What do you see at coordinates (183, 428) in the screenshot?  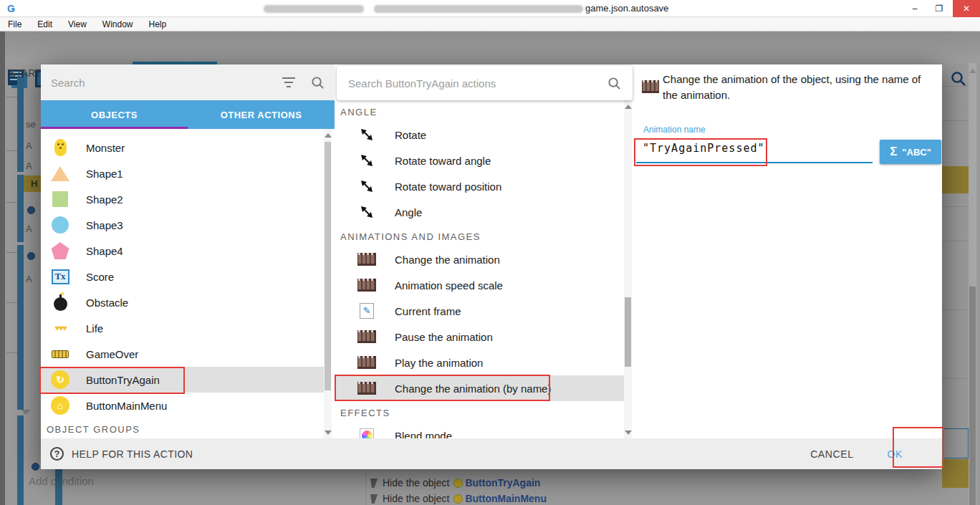 I see `object-groups-header: OBJECT GROUPS` at bounding box center [183, 428].